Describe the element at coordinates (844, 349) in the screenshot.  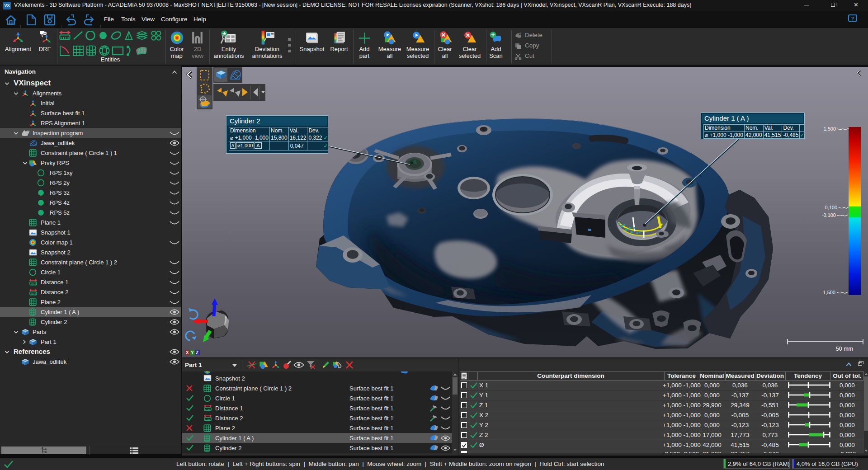
I see `svg-text: 50 mm` at that location.